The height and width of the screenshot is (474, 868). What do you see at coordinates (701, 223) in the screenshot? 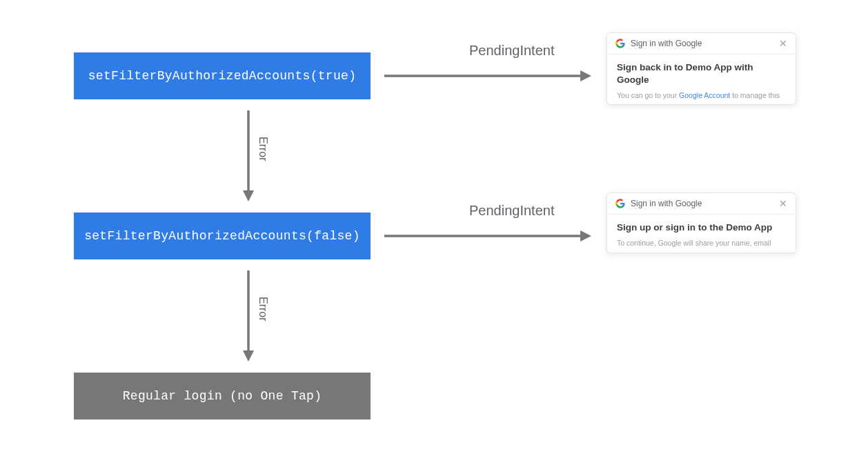
I see `panel-signup: Sign in with Google ✕ Sign up or sign in…` at bounding box center [701, 223].